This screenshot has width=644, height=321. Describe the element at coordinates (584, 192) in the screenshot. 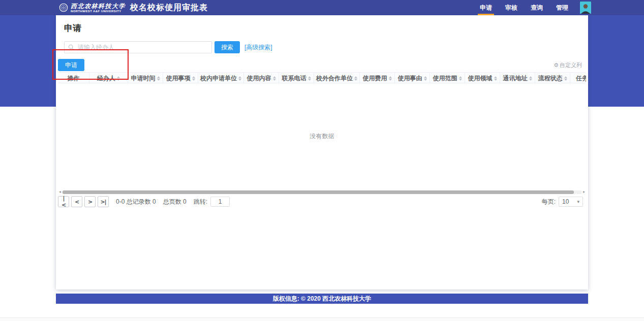

I see `scroll-right-arrow-icon: ▸` at that location.